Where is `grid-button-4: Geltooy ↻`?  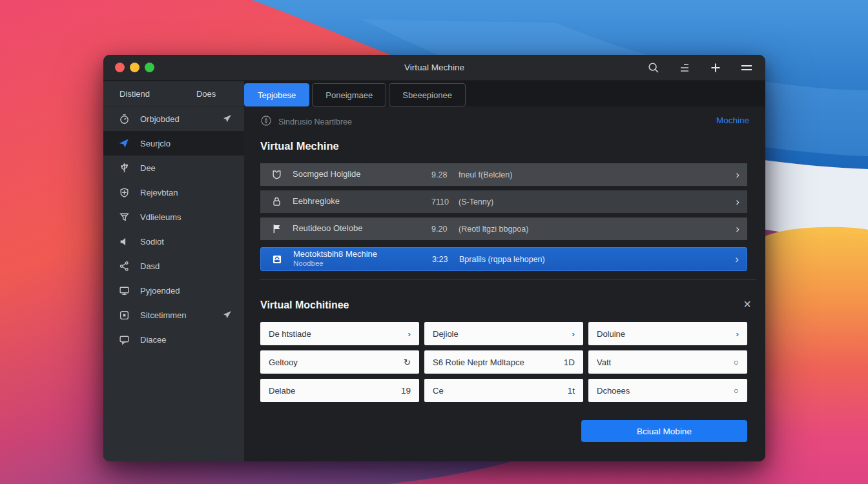
grid-button-4: Geltooy ↻ is located at coordinates (340, 362).